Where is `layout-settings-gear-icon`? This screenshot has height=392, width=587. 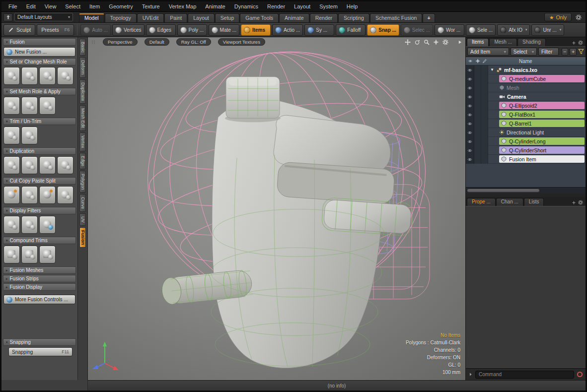
layout-settings-gear-icon is located at coordinates (579, 17).